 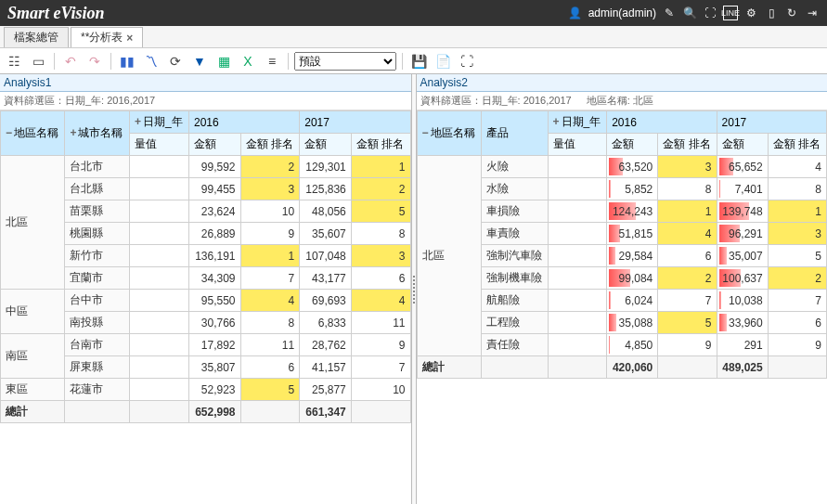 What do you see at coordinates (206, 84) in the screenshot?
I see `pane-title: Analysis1` at bounding box center [206, 84].